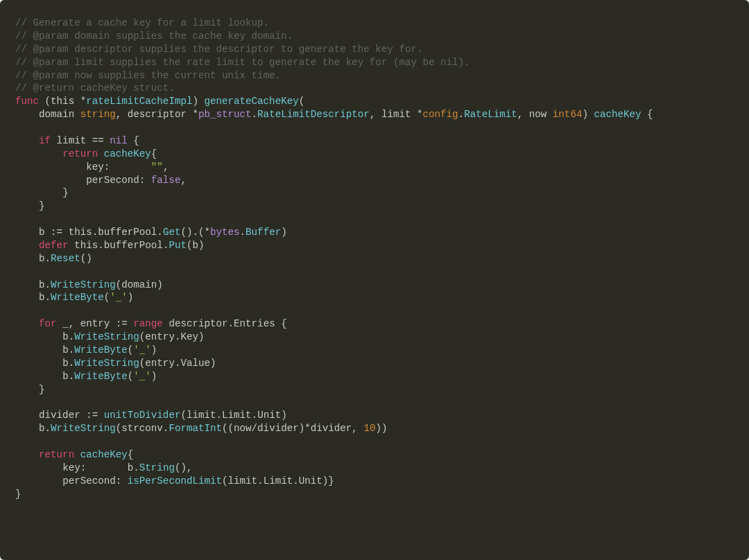 The width and height of the screenshot is (749, 560). What do you see at coordinates (95, 167) in the screenshot?
I see `field-key: key` at bounding box center [95, 167].